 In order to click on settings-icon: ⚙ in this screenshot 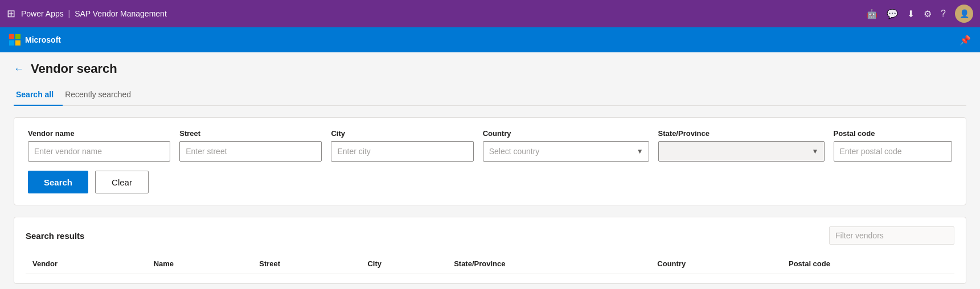, I will do `click(928, 14)`.